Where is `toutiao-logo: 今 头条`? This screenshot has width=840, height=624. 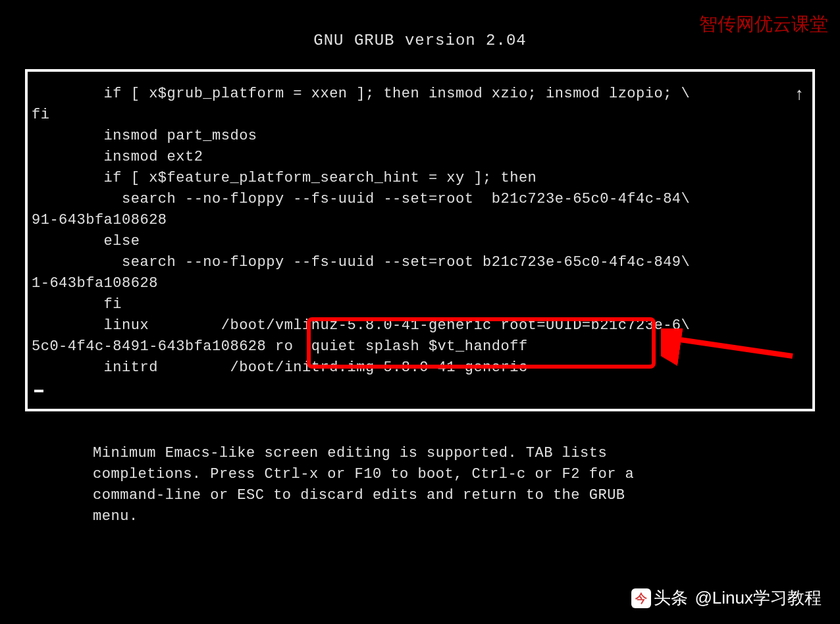
toutiao-logo: 今 头条 is located at coordinates (660, 598).